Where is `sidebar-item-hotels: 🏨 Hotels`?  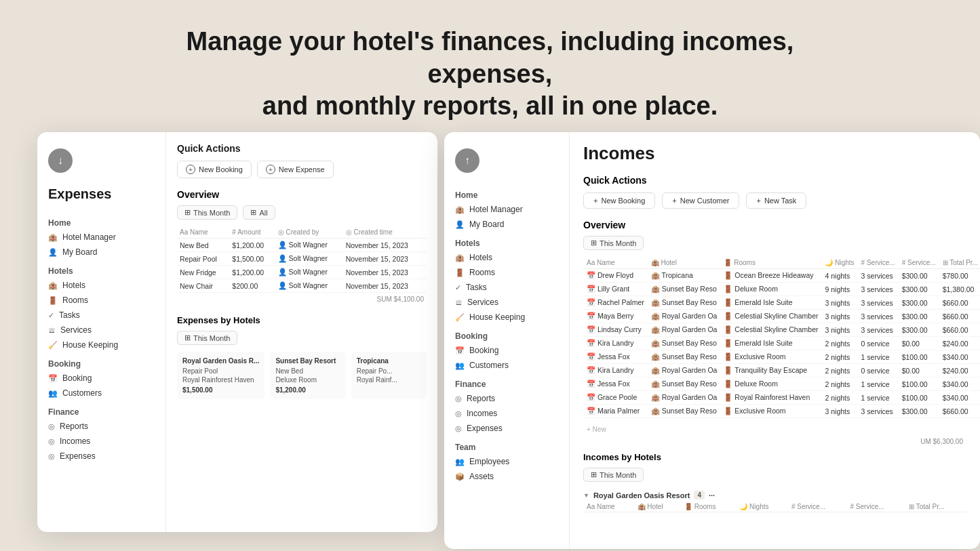 sidebar-item-hotels: 🏨 Hotels is located at coordinates (102, 285).